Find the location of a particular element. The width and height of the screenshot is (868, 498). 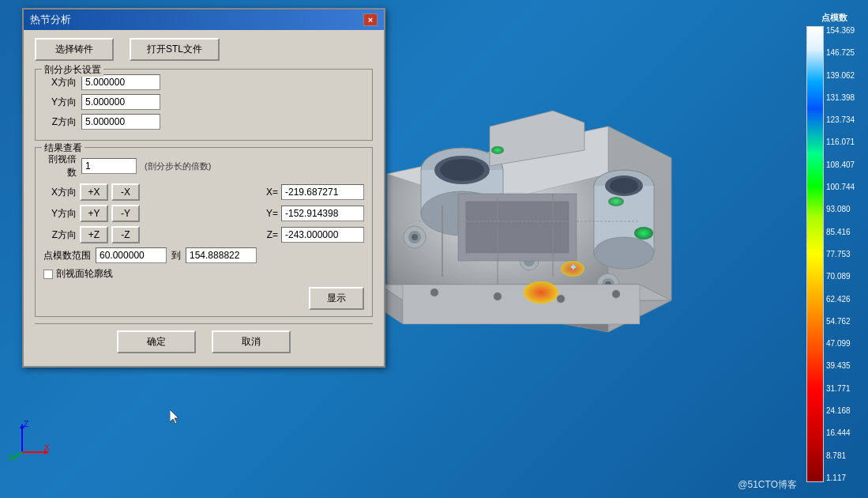

z-step-label: Z方向 is located at coordinates (60, 122).